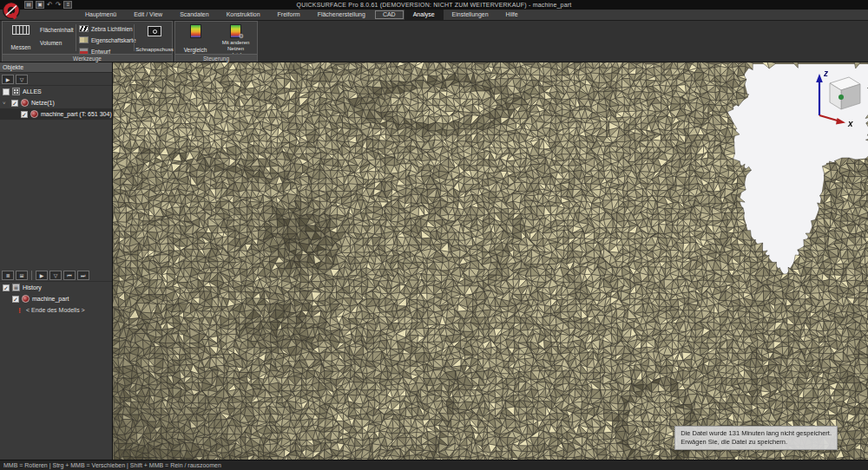 This screenshot has height=470, width=868. Describe the element at coordinates (112, 29) in the screenshot. I see `zebra-label: Zebra Lichtlinien` at that location.